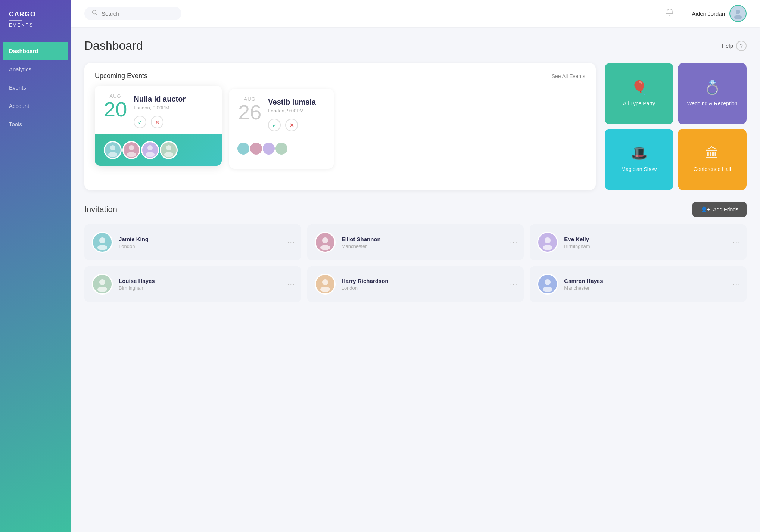 This screenshot has width=760, height=532. What do you see at coordinates (548, 284) in the screenshot?
I see `avatar-camren` at bounding box center [548, 284].